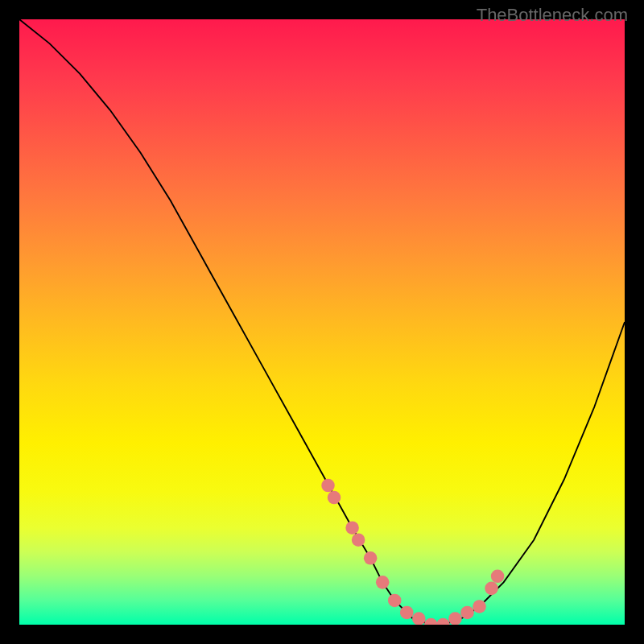 The width and height of the screenshot is (644, 644). Describe the element at coordinates (552, 15) in the screenshot. I see `watermark-text: TheBottleneck.com` at that location.